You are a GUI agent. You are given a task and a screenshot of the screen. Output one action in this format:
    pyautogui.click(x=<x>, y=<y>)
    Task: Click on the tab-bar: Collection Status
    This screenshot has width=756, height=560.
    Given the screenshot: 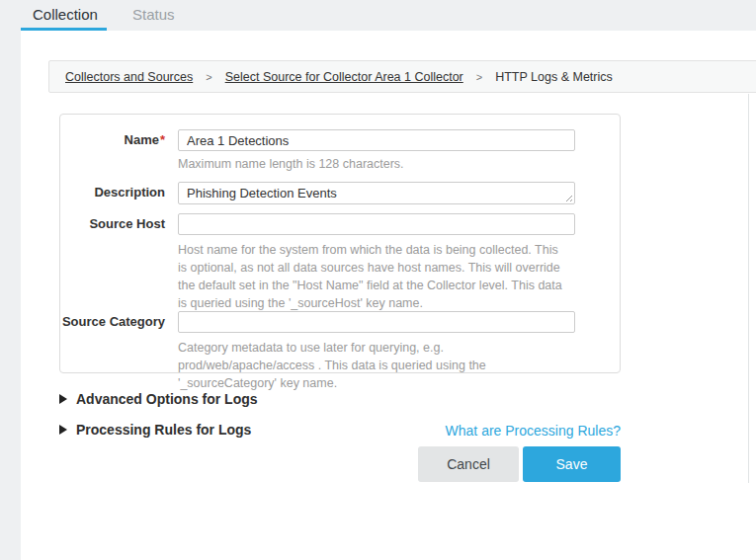 What is the action you would take?
    pyautogui.click(x=378, y=16)
    